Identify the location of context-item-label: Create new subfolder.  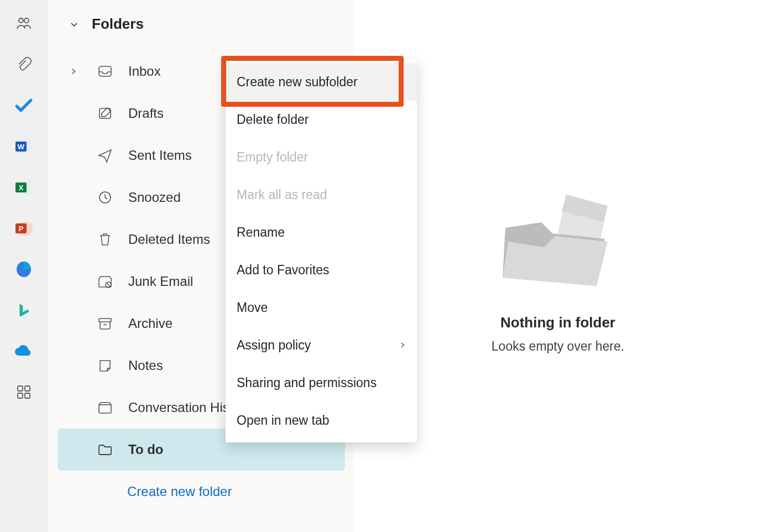
(297, 82).